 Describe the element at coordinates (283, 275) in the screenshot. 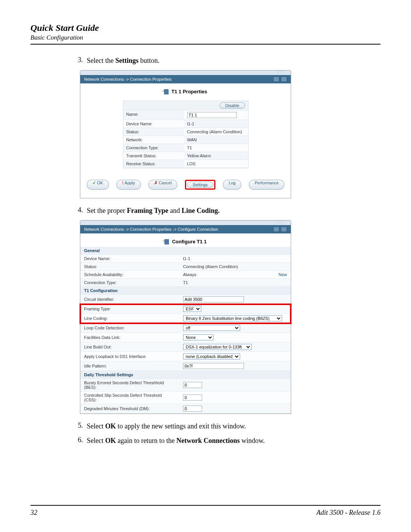

I see `schedule-new-link: New` at that location.